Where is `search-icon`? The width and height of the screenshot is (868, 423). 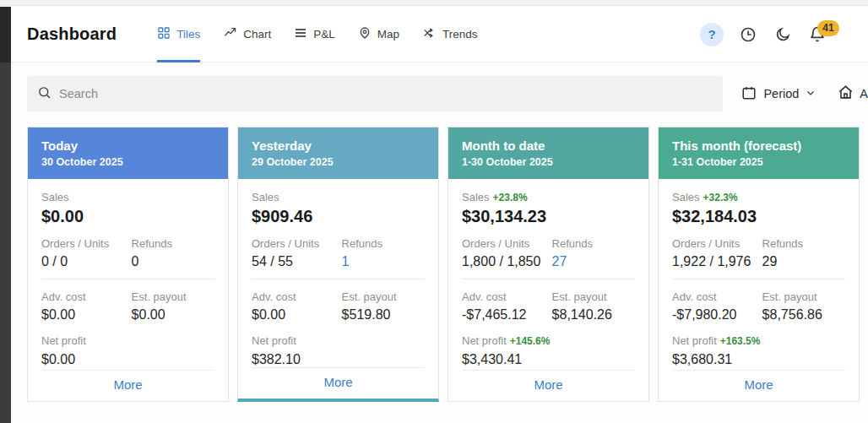
search-icon is located at coordinates (44, 95).